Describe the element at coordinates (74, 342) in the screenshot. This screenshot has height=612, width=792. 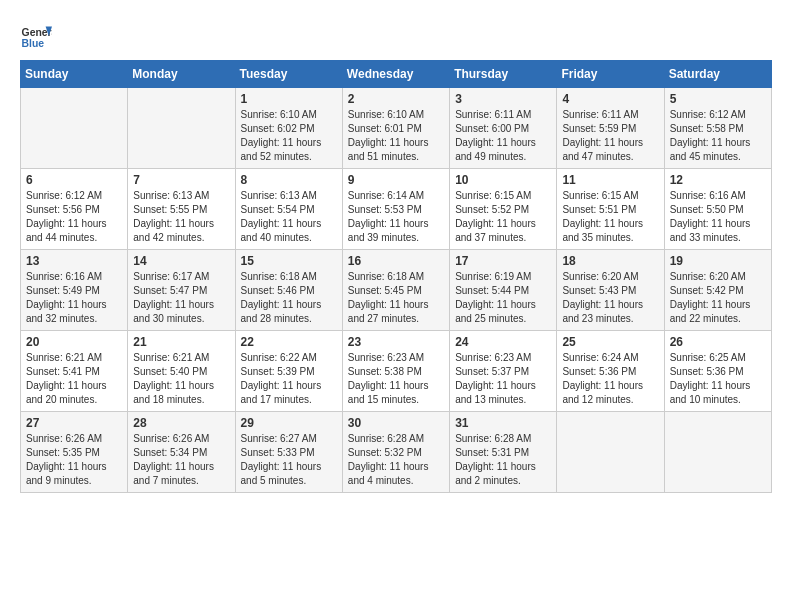
I see `day-number: 20` at that location.